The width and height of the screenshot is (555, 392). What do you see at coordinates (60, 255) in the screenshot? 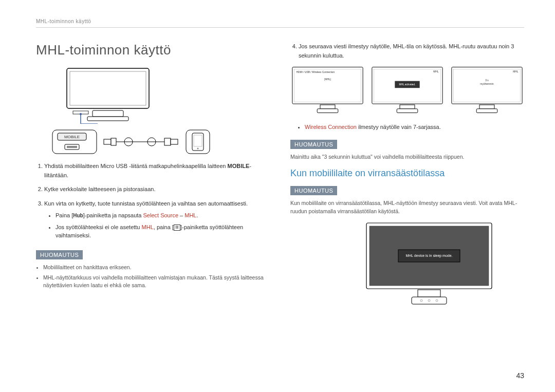
I see `note-badge-left: HUOMAUTUS` at bounding box center [60, 255].